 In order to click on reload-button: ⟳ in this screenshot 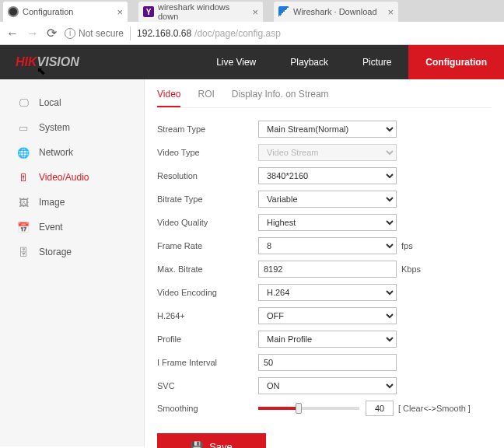, I will do `click(51, 33)`.